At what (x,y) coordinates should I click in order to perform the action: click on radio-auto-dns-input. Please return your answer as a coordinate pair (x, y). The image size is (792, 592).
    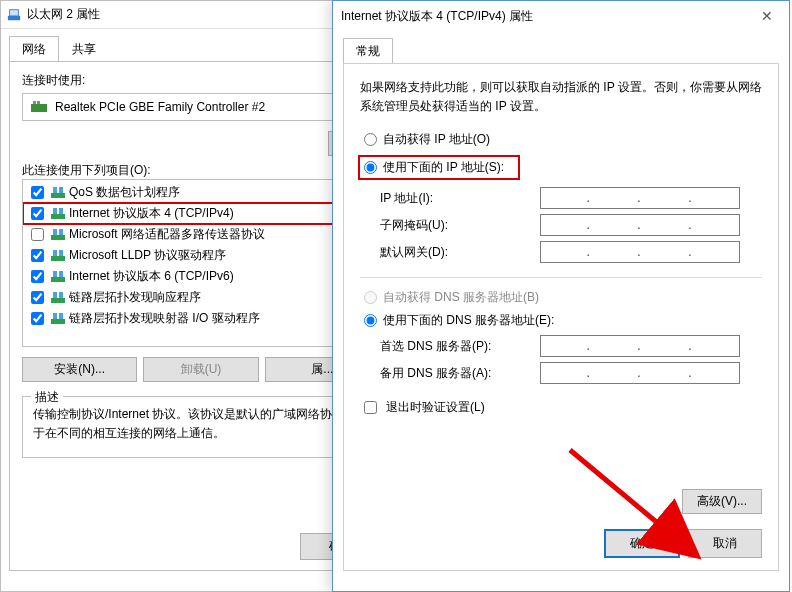
    Looking at the image, I should click on (370, 298).